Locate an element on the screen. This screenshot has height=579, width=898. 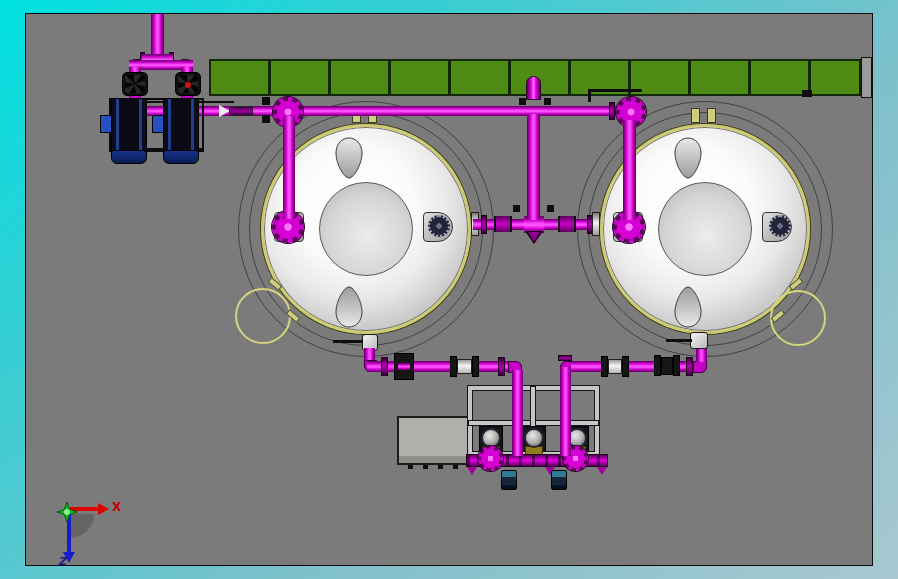
left-tank is located at coordinates (366, 229).